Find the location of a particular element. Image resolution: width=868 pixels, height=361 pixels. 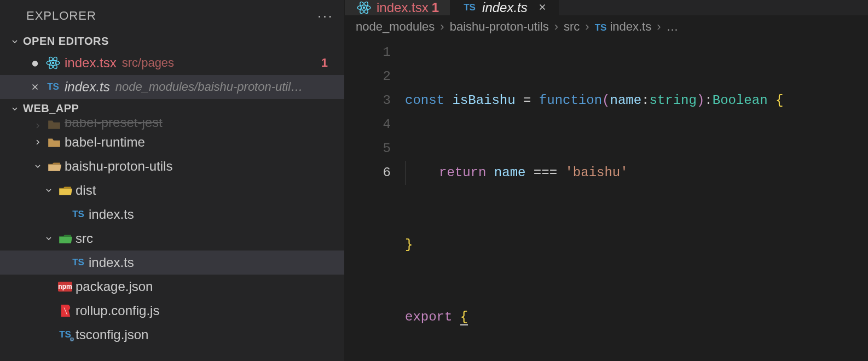

tree-label: babel-runtime is located at coordinates (105, 142).